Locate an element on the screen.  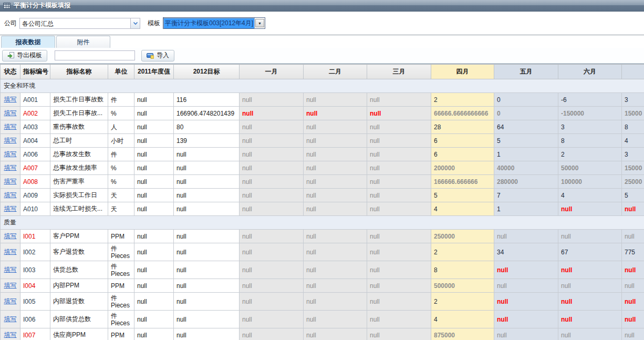
column-header-0: 状态 is located at coordinates (11, 72).